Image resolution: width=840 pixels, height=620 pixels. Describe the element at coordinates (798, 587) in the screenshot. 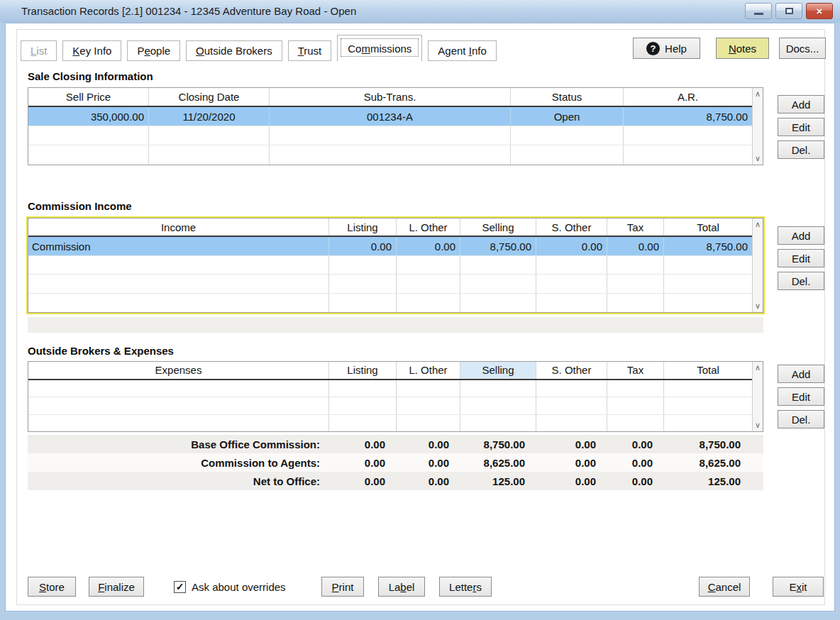

I see `exit-button: Exit` at that location.